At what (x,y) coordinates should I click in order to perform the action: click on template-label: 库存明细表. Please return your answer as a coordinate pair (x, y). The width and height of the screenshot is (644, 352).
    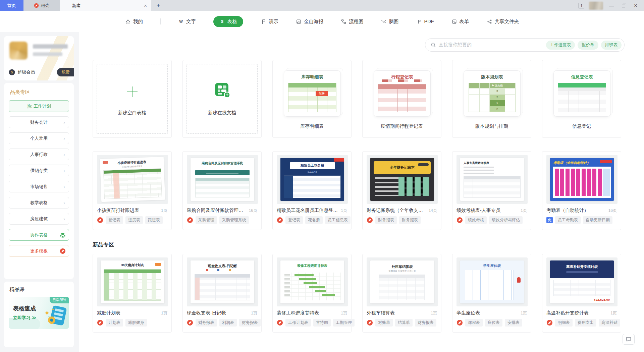
    Looking at the image, I should click on (312, 126).